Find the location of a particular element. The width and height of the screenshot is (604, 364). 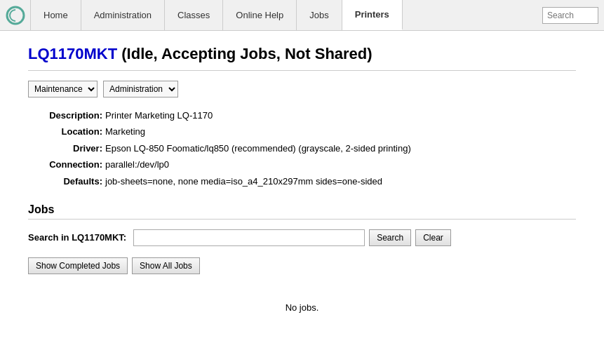

nav-jobs: Jobs is located at coordinates (319, 15).